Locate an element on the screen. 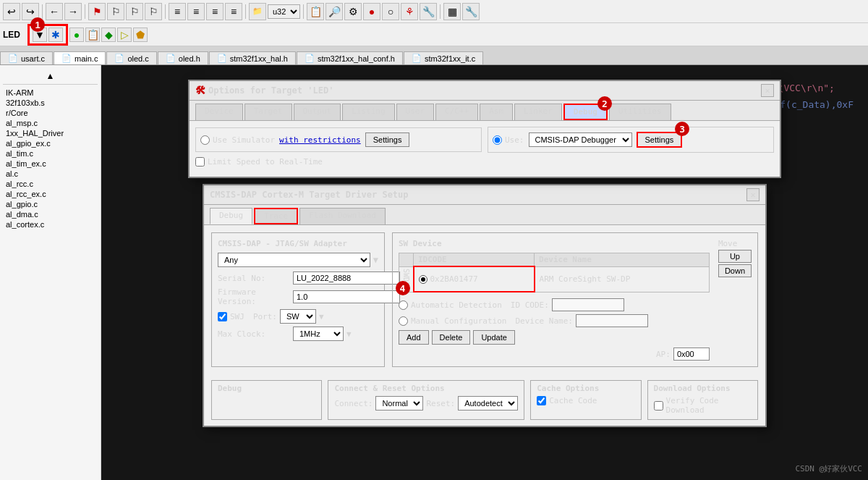 This screenshot has height=480, width=868. toolbar-btn-settings: 🔧 is located at coordinates (471, 12).